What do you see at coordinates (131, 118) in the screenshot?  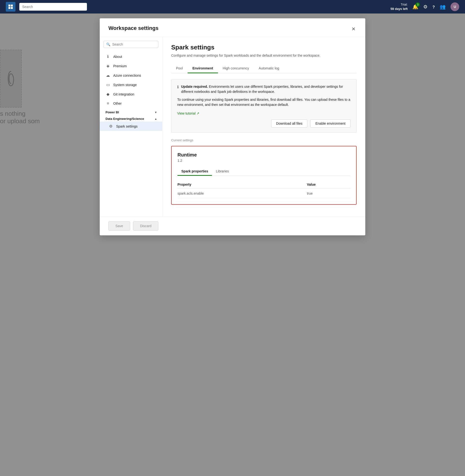 I see `sidebar-section-dataeng: Data Engineering/Science ▴` at bounding box center [131, 118].